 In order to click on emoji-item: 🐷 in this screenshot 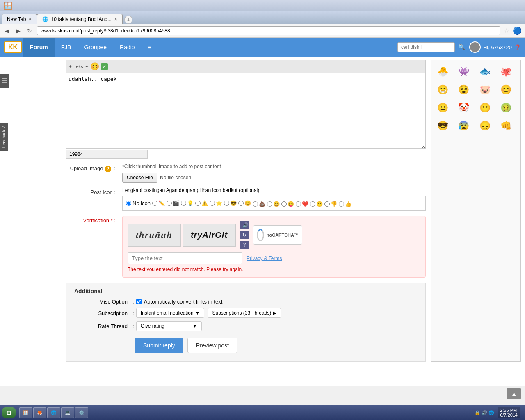, I will do `click(485, 90)`.